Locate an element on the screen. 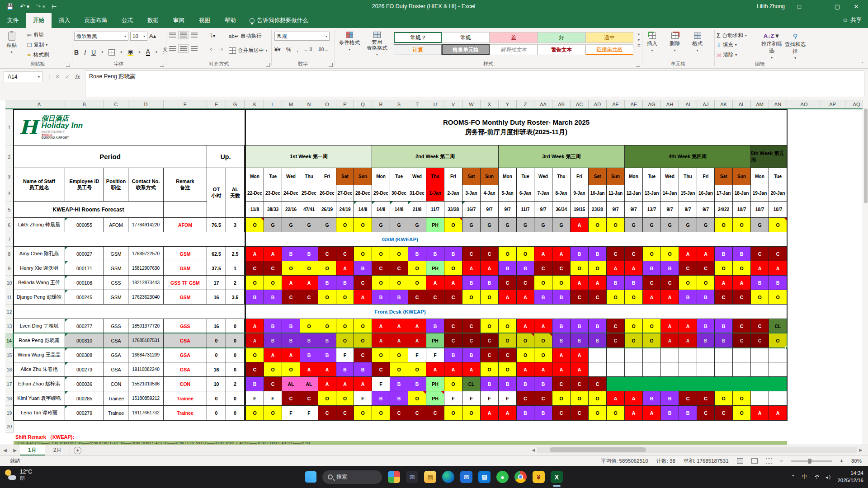  shift-cell-13-22: O is located at coordinates (652, 326).